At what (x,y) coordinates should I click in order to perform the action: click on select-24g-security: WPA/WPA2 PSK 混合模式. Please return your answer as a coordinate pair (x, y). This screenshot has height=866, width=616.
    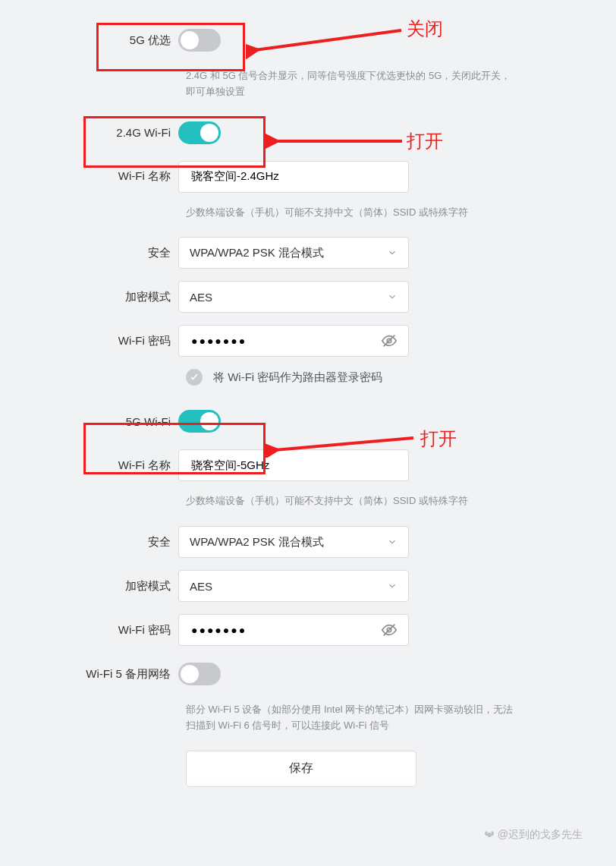
    Looking at the image, I should click on (294, 253).